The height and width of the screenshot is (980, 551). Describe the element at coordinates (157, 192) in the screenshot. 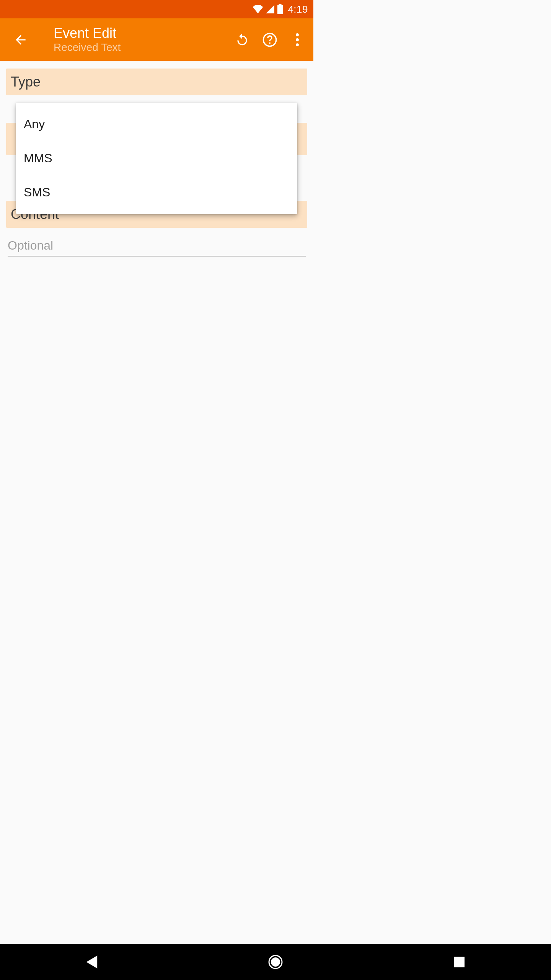

I see `dropdown-option-sms: SMS` at that location.